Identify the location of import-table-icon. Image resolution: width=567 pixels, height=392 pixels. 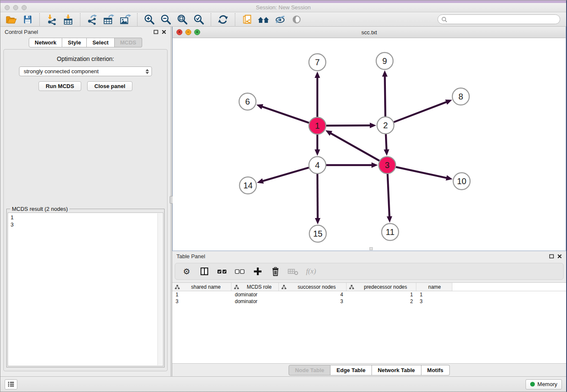
(68, 19).